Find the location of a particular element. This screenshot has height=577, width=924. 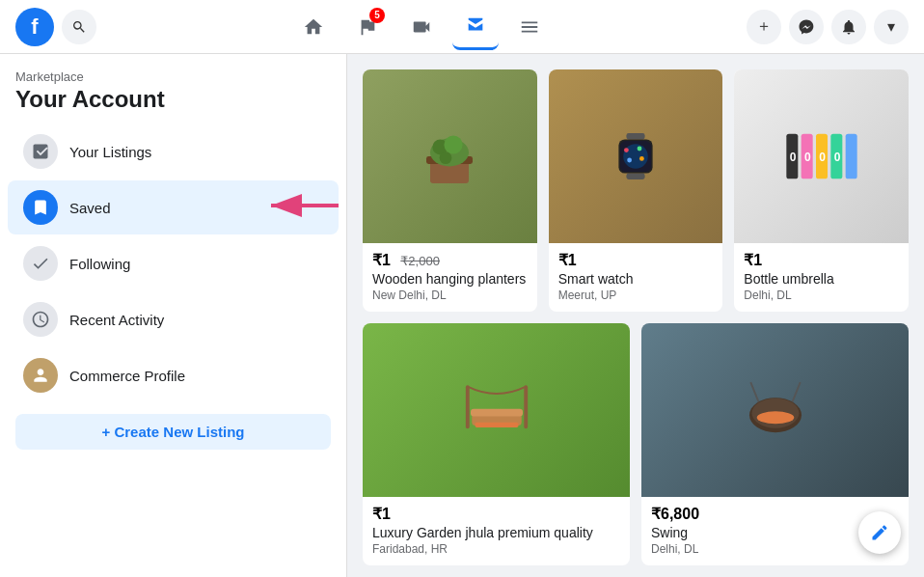

commerce-profile-icon is located at coordinates (41, 375).